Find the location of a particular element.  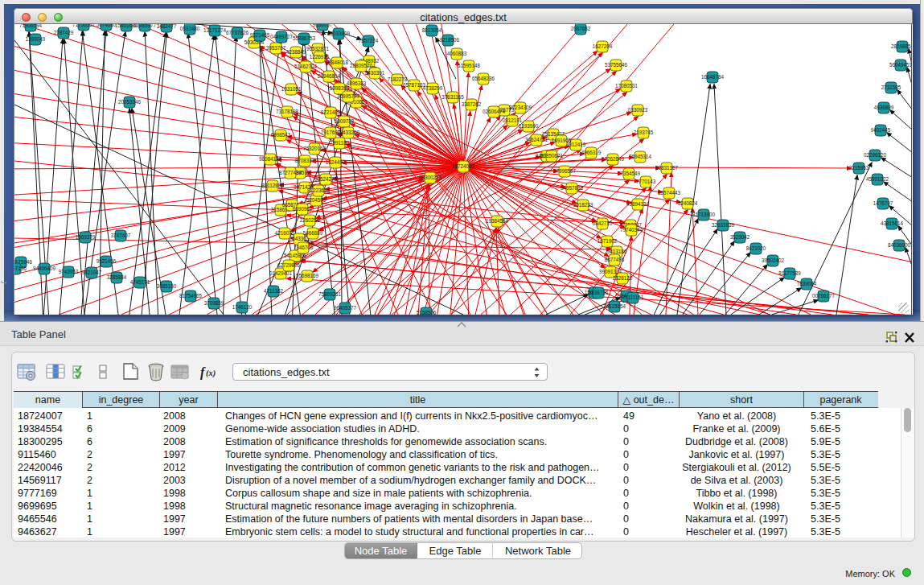

svg-text: 2328120 is located at coordinates (622, 278).